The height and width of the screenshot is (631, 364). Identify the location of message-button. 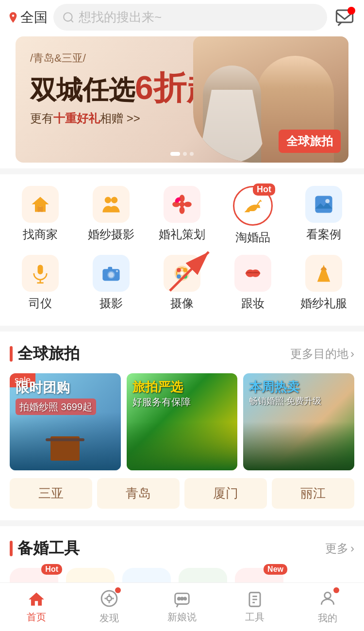
(345, 17).